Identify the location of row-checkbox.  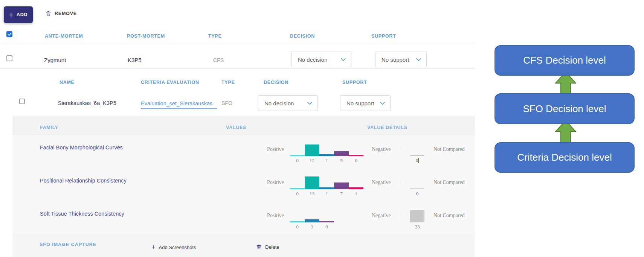
(9, 58).